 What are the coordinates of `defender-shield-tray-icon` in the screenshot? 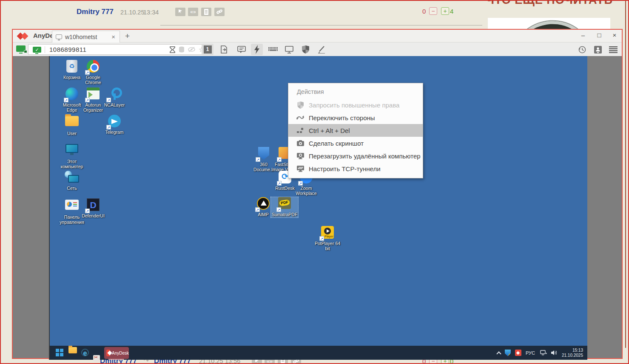 It's located at (508, 353).